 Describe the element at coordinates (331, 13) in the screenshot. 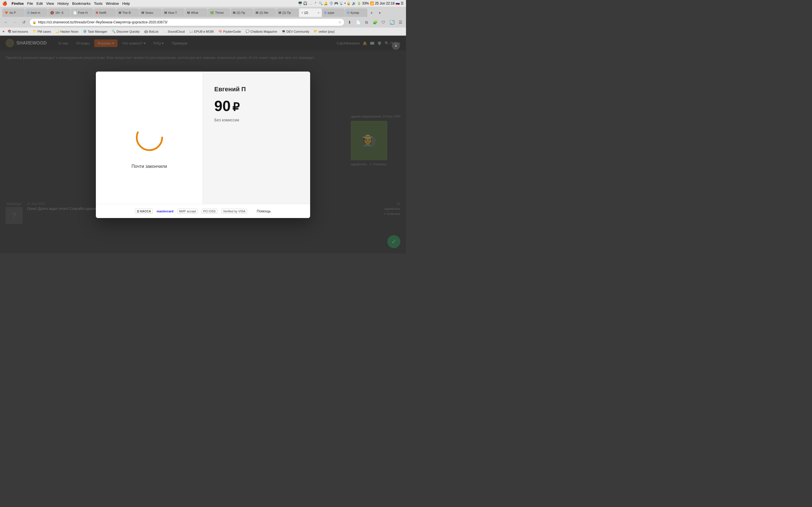

I see `tab-label-15: кури` at that location.